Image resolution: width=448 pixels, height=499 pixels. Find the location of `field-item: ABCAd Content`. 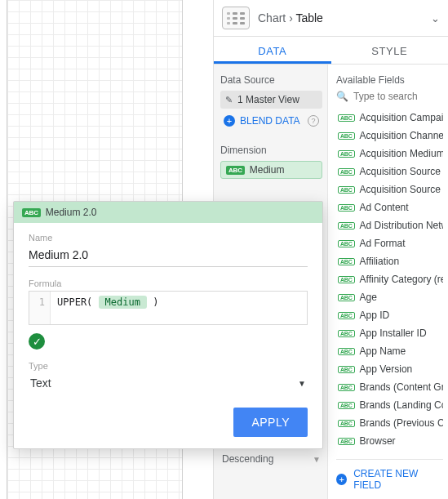

field-item: ABCAd Content is located at coordinates (390, 207).